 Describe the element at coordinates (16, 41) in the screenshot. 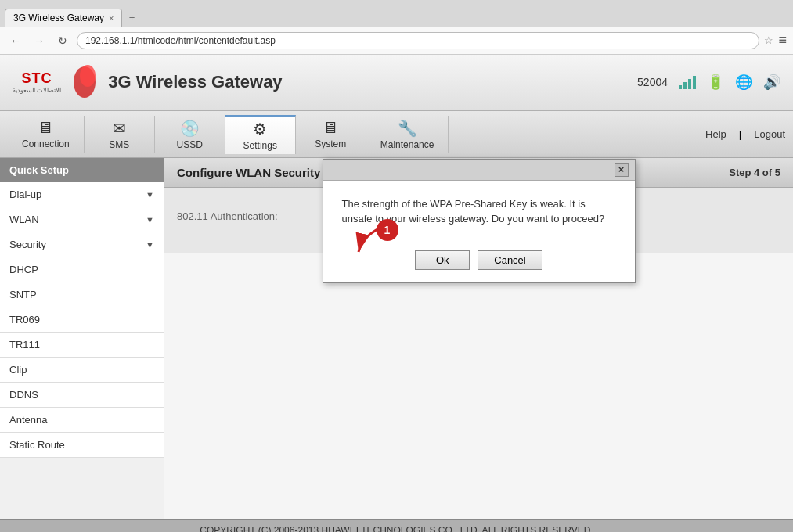

I see `back-button: ←` at that location.